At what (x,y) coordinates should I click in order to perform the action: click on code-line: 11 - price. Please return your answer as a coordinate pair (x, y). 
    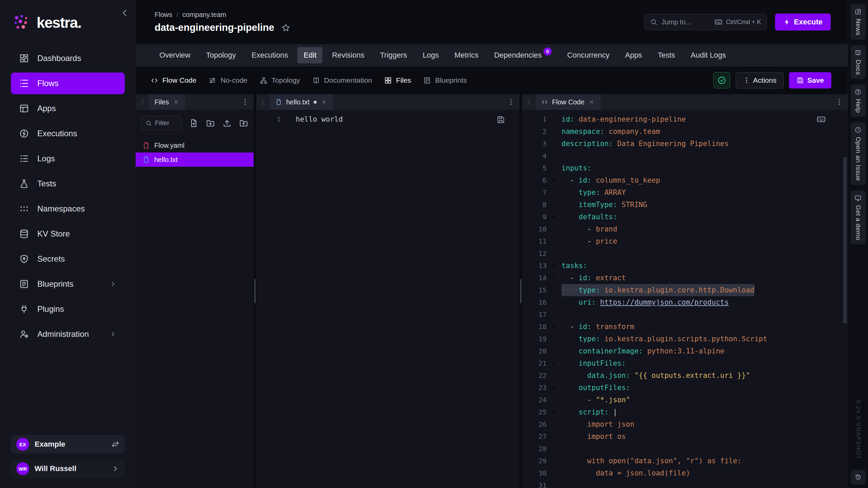
    Looking at the image, I should click on (685, 241).